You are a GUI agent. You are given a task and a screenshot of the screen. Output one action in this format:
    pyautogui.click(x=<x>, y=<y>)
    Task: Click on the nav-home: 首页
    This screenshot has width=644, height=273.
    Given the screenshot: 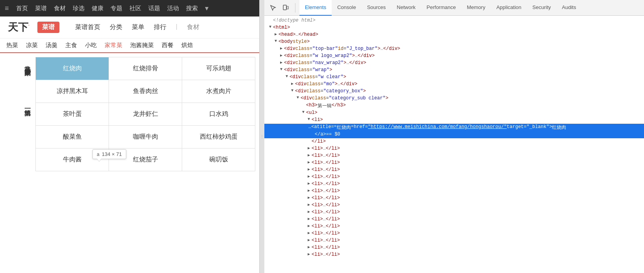 What is the action you would take?
    pyautogui.click(x=22, y=9)
    